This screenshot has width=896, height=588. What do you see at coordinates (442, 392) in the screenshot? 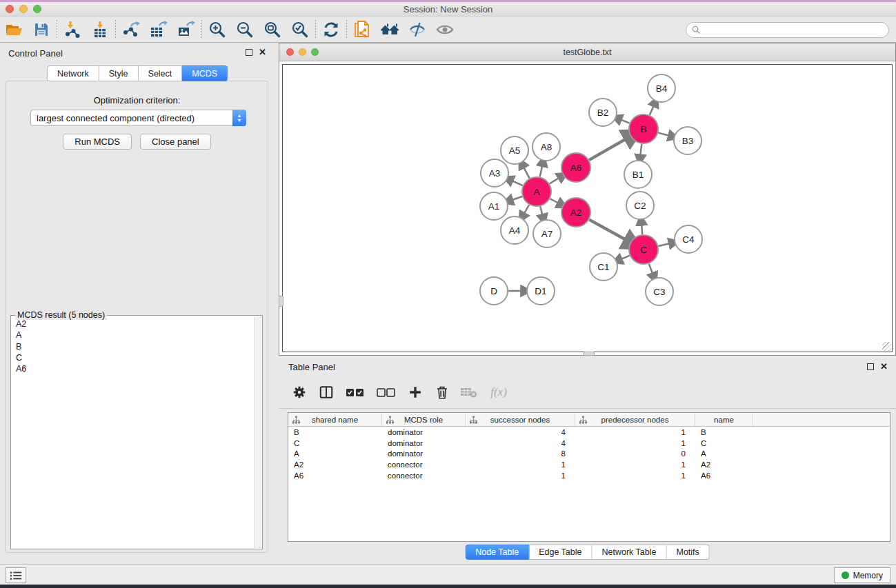
I see `trash-icon` at bounding box center [442, 392].